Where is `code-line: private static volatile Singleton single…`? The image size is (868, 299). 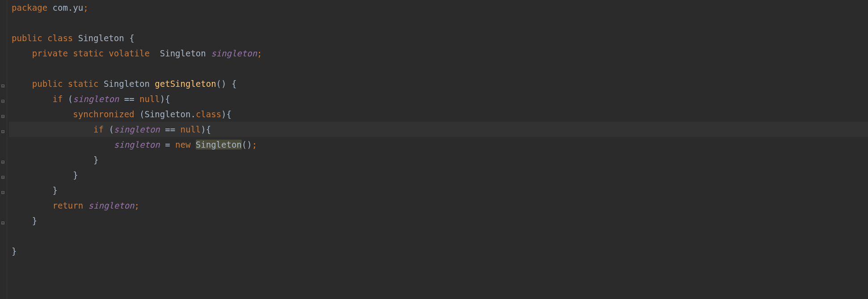
code-line: private static volatile Singleton single… is located at coordinates (438, 53).